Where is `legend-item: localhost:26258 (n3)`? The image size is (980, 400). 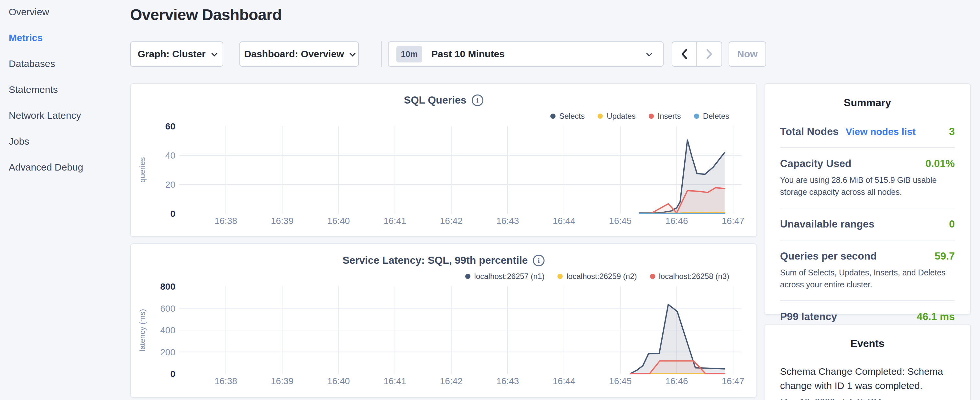
legend-item: localhost:26258 (n3) is located at coordinates (690, 276).